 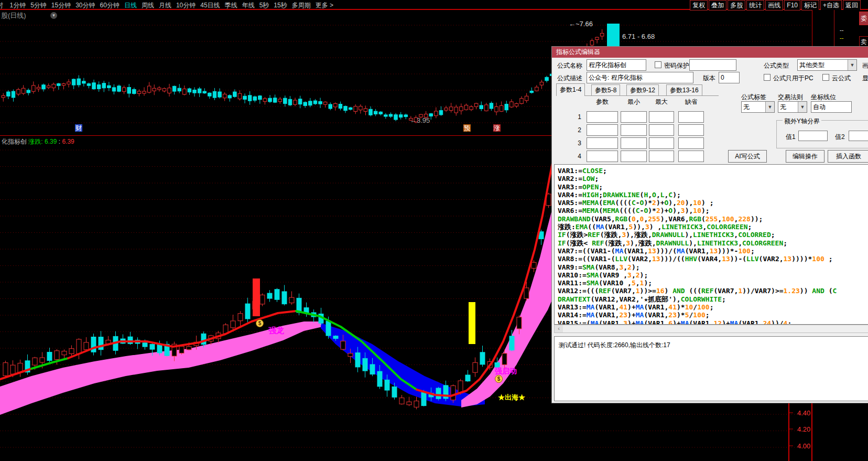 What do you see at coordinates (634, 130) in the screenshot?
I see `param-input-r2c2` at bounding box center [634, 130].